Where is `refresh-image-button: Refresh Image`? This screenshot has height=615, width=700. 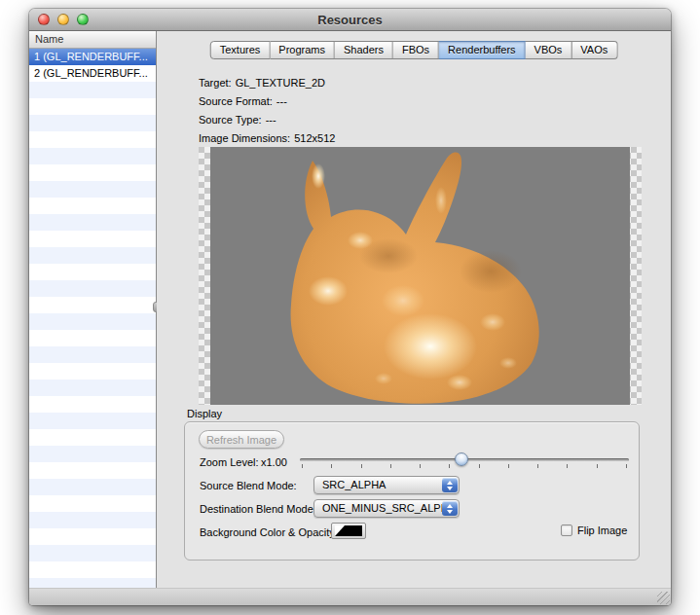 refresh-image-button: Refresh Image is located at coordinates (241, 440).